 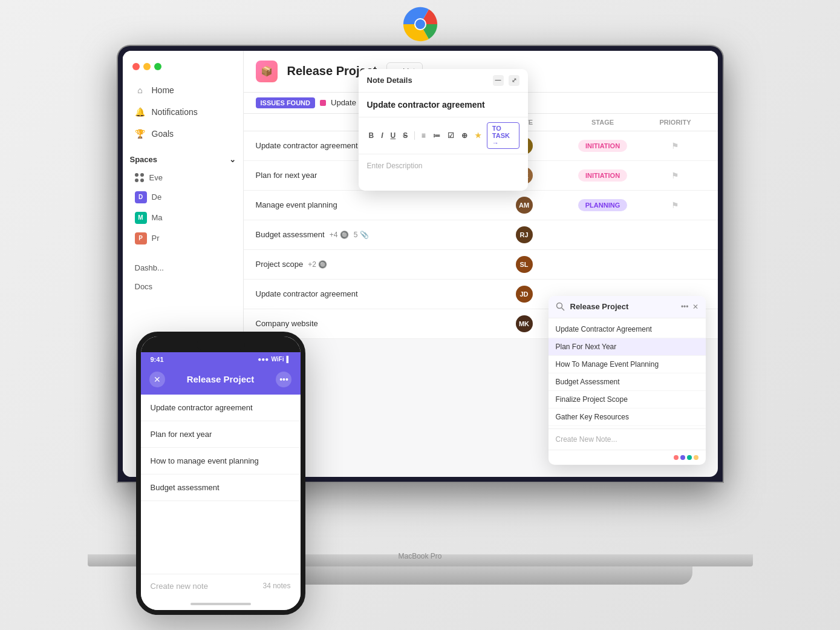 What do you see at coordinates (443, 81) in the screenshot?
I see `note-details-header: Note Details — ⤢` at bounding box center [443, 81].